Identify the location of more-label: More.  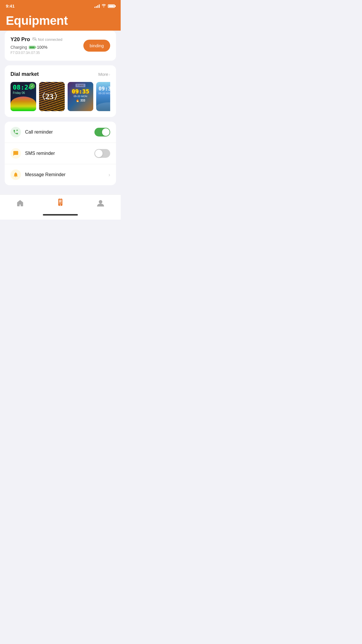
(103, 74).